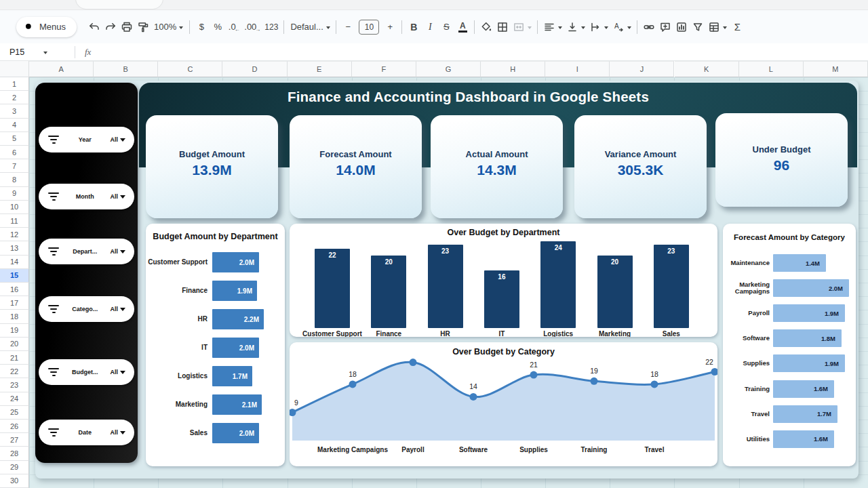 This screenshot has height=488, width=868. What do you see at coordinates (310, 27) in the screenshot?
I see `font-family-control: Defaul...` at bounding box center [310, 27].